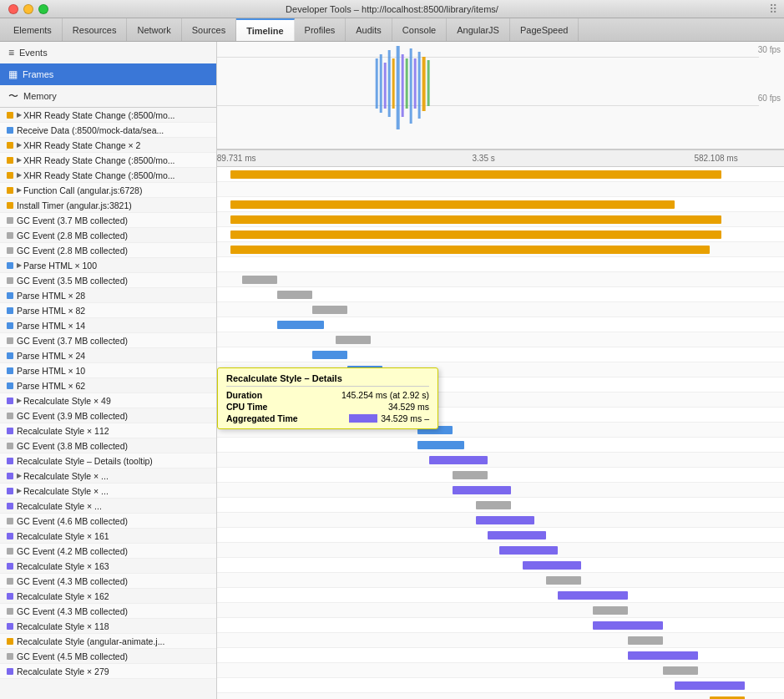  Describe the element at coordinates (109, 566) in the screenshot. I see `timeline-row: Recalculate Style × 163` at that location.